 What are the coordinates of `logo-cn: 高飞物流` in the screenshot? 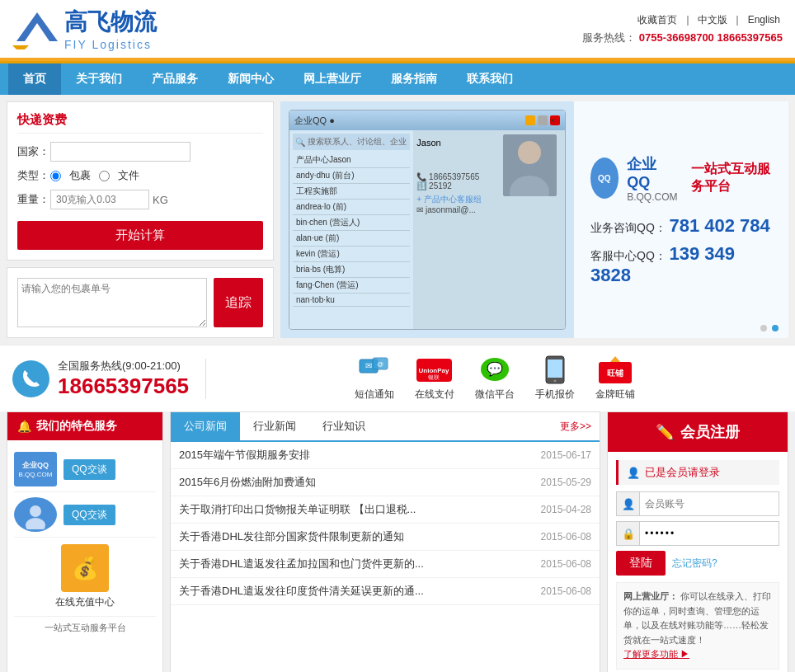 It's located at (111, 22).